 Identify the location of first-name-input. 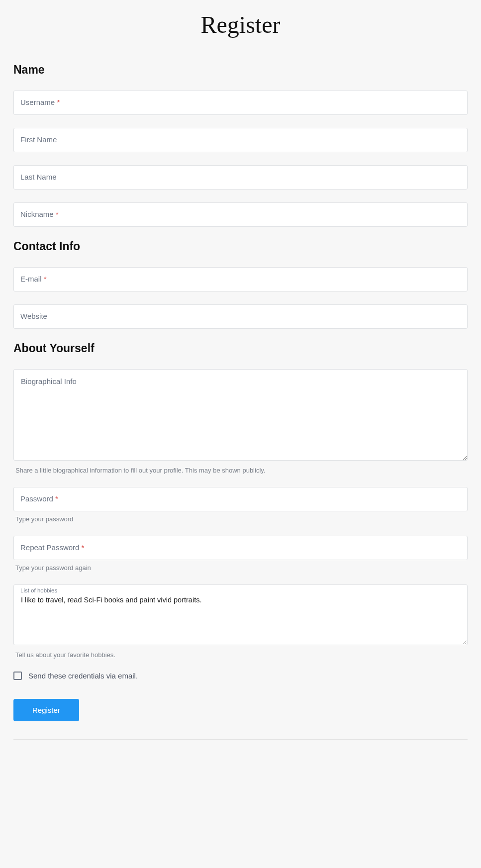
(241, 140).